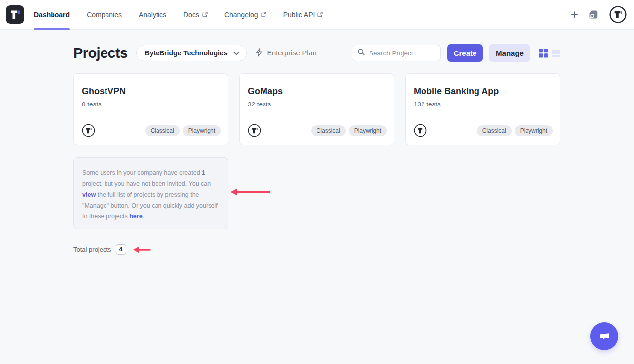  Describe the element at coordinates (195, 15) in the screenshot. I see `nav-link-docs: Docs` at that location.